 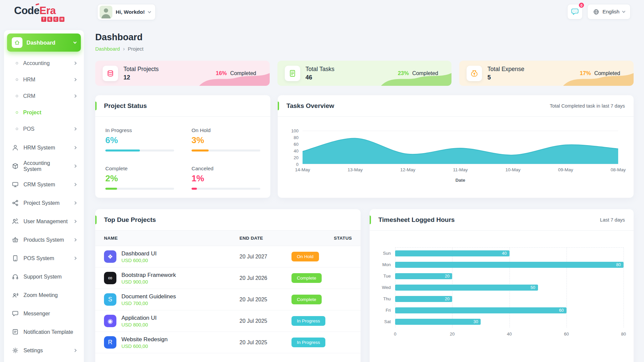 I want to click on project-icon-glyph: S, so click(x=110, y=300).